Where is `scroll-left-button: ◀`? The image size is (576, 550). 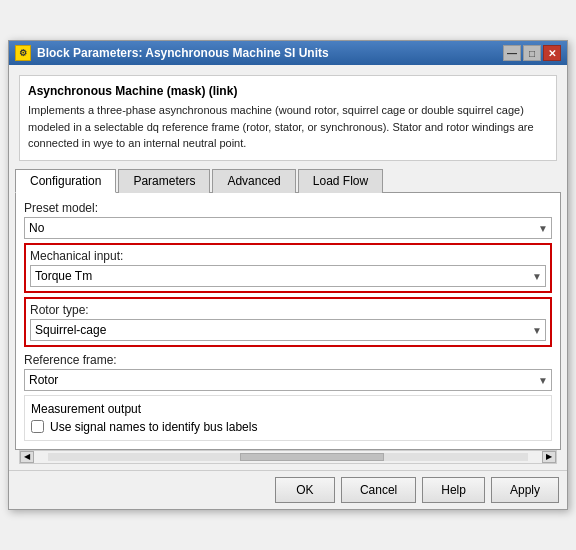 scroll-left-button: ◀ is located at coordinates (27, 457).